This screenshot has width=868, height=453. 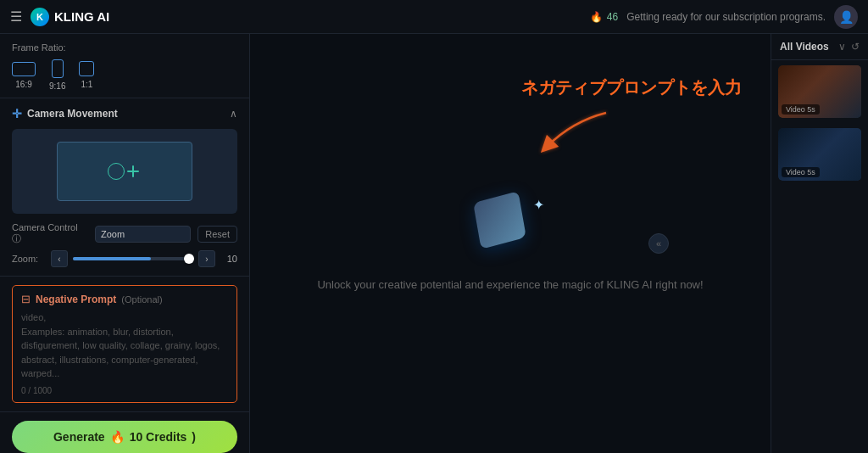 What do you see at coordinates (597, 17) in the screenshot?
I see `flame-icon: 🔥` at bounding box center [597, 17].